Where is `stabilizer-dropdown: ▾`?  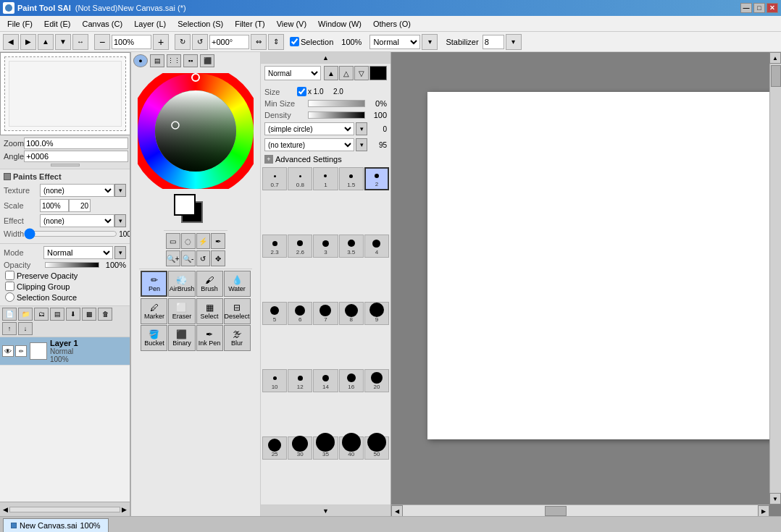
stabilizer-dropdown: ▾ is located at coordinates (514, 42).